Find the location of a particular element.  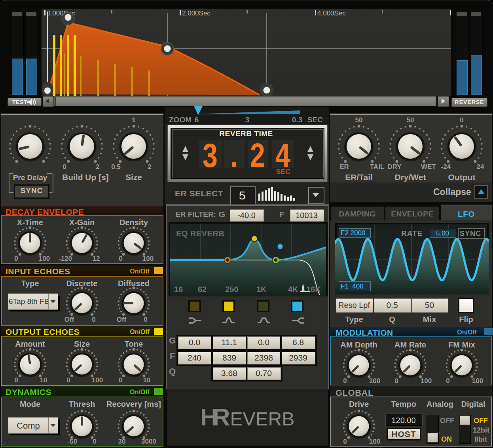

svg-text: 4.000Sec is located at coordinates (332, 13).